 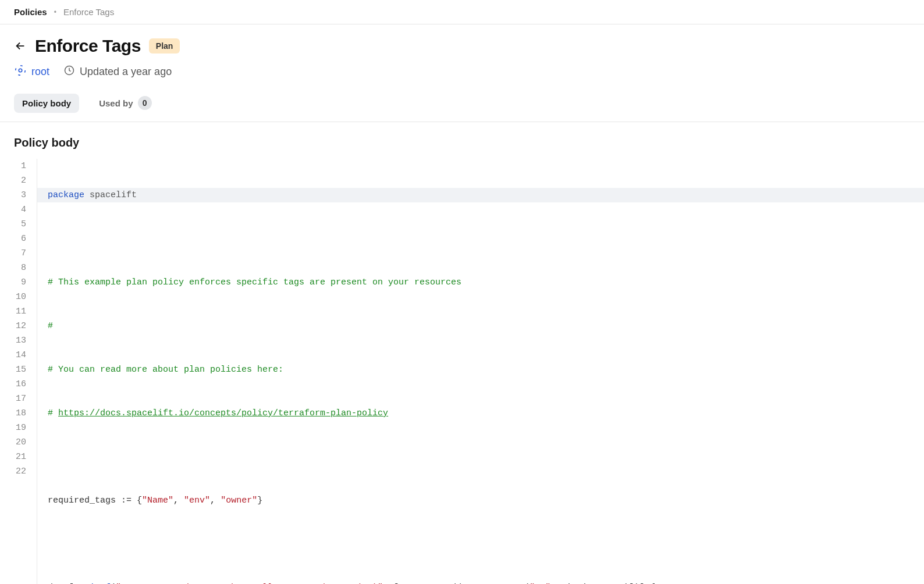 I want to click on code-line: required_tags := {"Name", "env", "owner"…, so click(x=486, y=500).